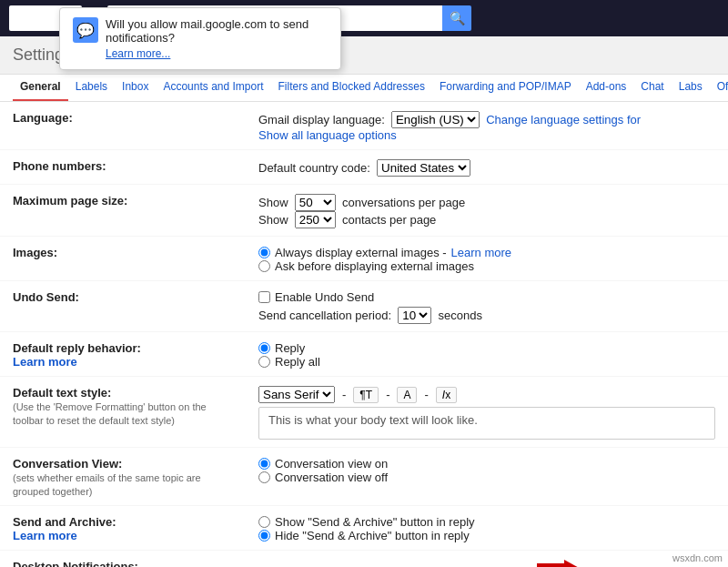  What do you see at coordinates (487, 464) in the screenshot?
I see `conv-on-radio-row: Conversation view on` at bounding box center [487, 464].